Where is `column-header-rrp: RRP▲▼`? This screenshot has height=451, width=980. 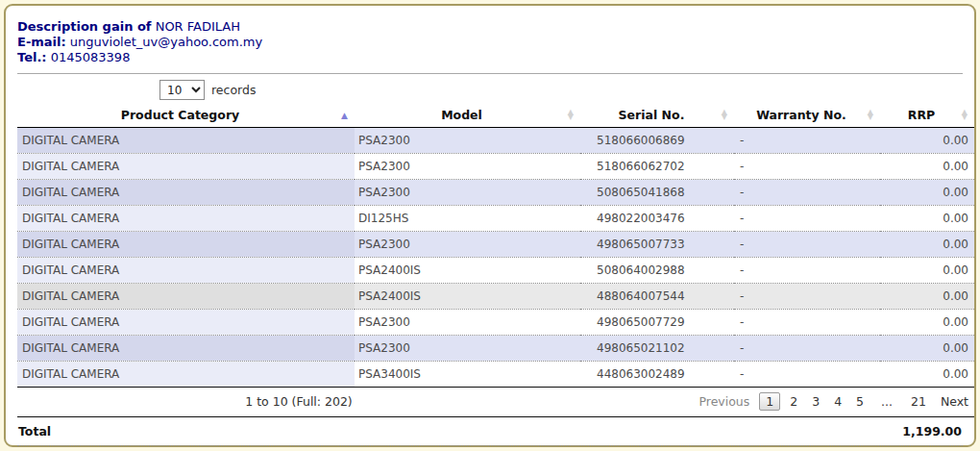 column-header-rrp: RRP▲▼ is located at coordinates (927, 115).